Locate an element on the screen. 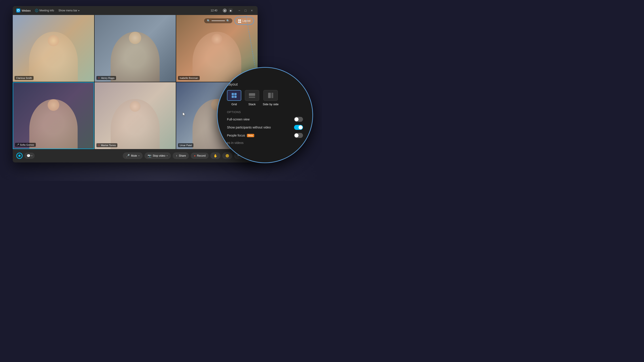  record-icon: ● is located at coordinates (194, 156).